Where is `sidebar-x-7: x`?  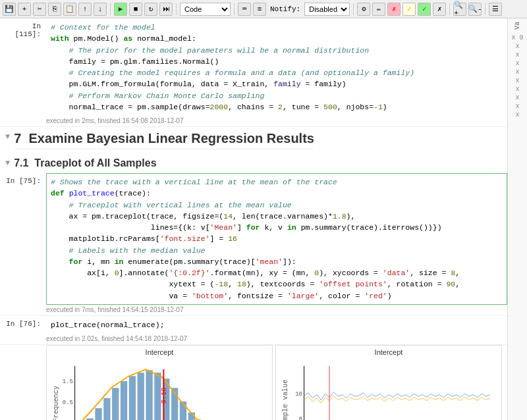
sidebar-x-7: x is located at coordinates (517, 97).